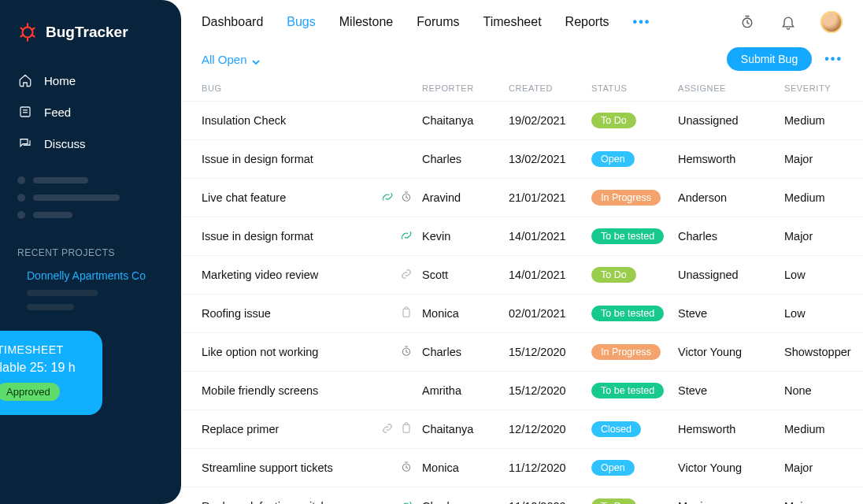 This screenshot has width=863, height=504. I want to click on filter-label-text: All Open, so click(224, 60).